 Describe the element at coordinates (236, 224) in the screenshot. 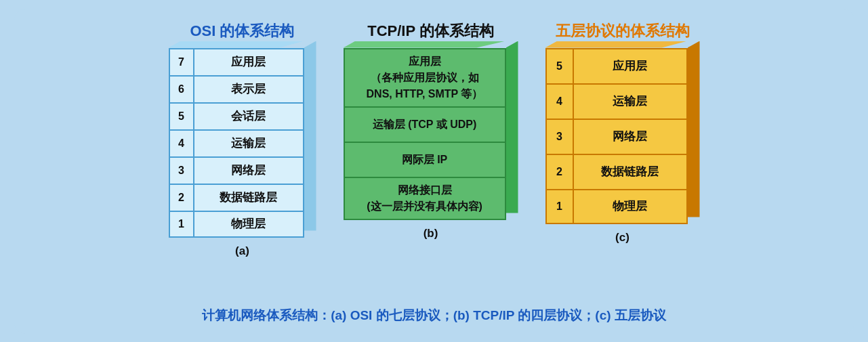

I see `osi-layer-1: 1 物理层` at that location.